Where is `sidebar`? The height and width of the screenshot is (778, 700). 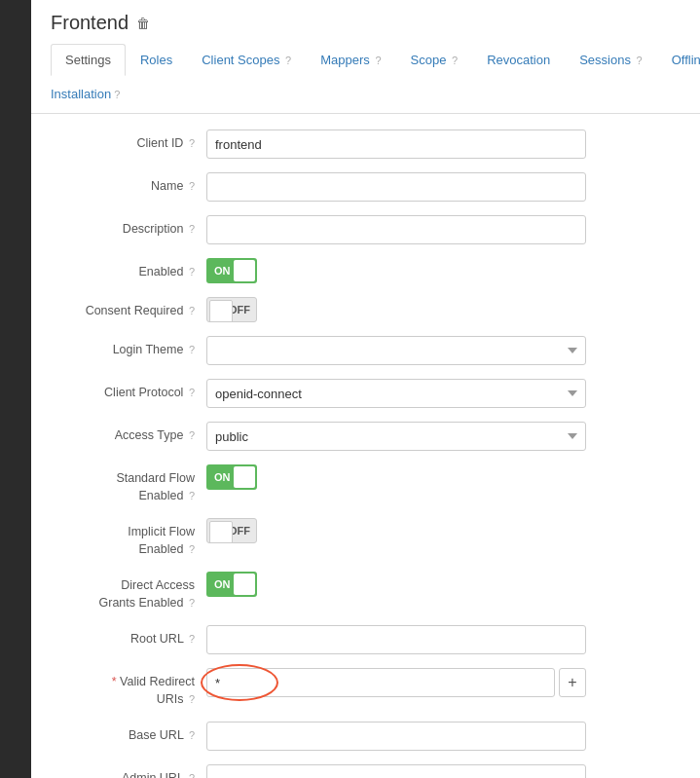 sidebar is located at coordinates (16, 389).